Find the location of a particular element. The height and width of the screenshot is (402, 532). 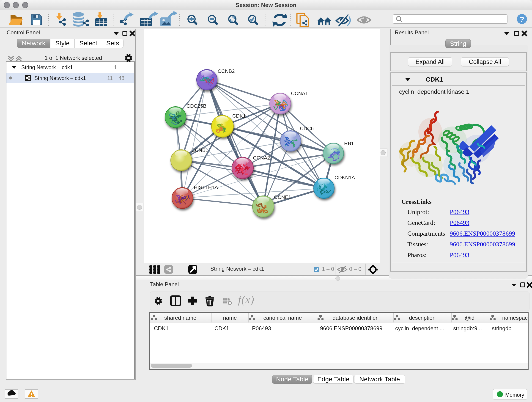

svg-text: String Network – cdk1 is located at coordinates (237, 269).